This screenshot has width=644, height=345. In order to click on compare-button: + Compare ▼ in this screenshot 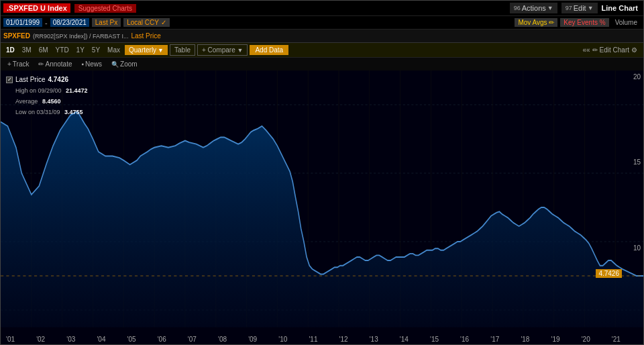, I will do `click(223, 50)`.